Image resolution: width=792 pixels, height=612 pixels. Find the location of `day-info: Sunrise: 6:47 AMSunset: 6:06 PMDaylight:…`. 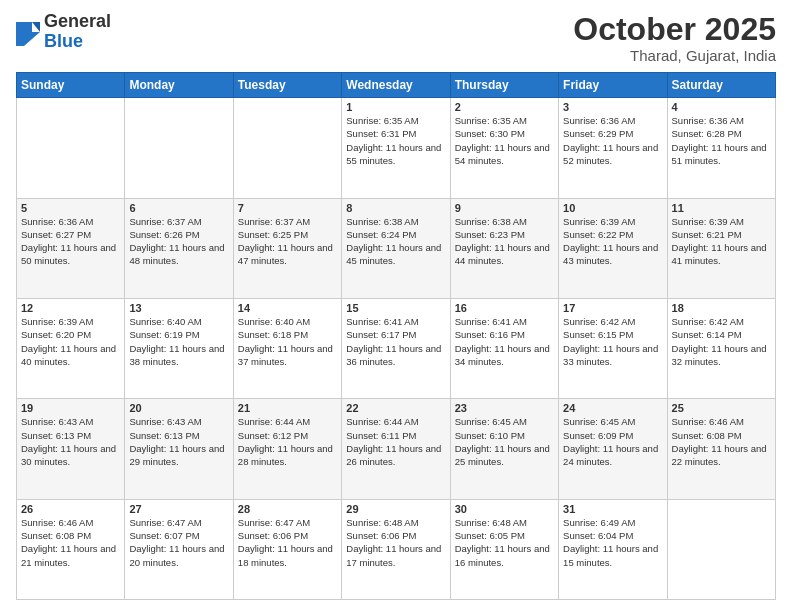

day-info: Sunrise: 6:47 AMSunset: 6:06 PMDaylight:… is located at coordinates (288, 542).